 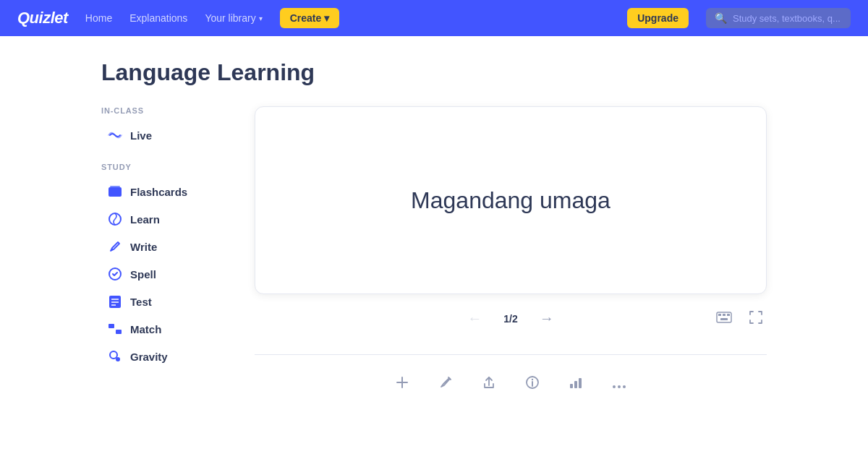 What do you see at coordinates (724, 319) in the screenshot?
I see `keyboard-shortcut-button` at bounding box center [724, 319].